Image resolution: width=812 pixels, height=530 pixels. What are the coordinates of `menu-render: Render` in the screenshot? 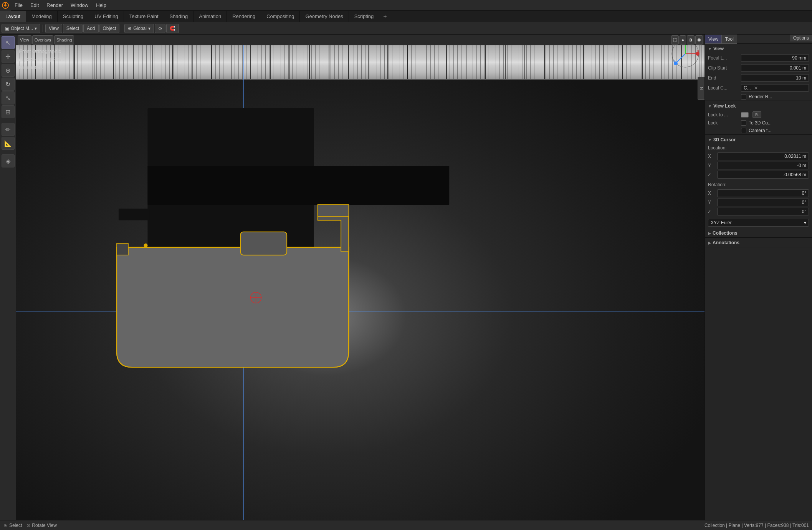 It's located at (55, 5).